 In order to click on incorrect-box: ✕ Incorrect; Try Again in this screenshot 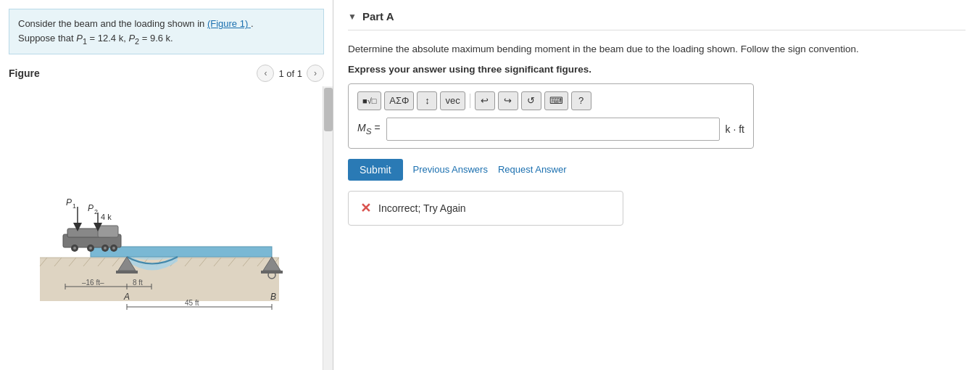, I will do `click(486, 208)`.